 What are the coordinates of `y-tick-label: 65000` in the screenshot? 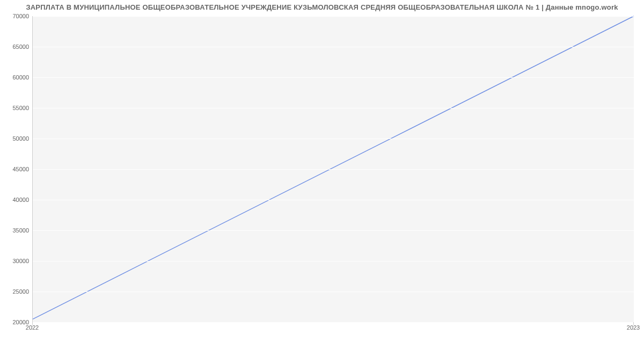 It's located at (16, 47).